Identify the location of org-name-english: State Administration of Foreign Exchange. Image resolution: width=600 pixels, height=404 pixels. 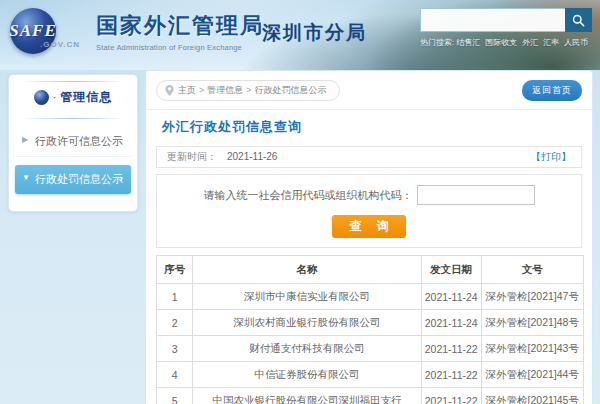
(180, 48).